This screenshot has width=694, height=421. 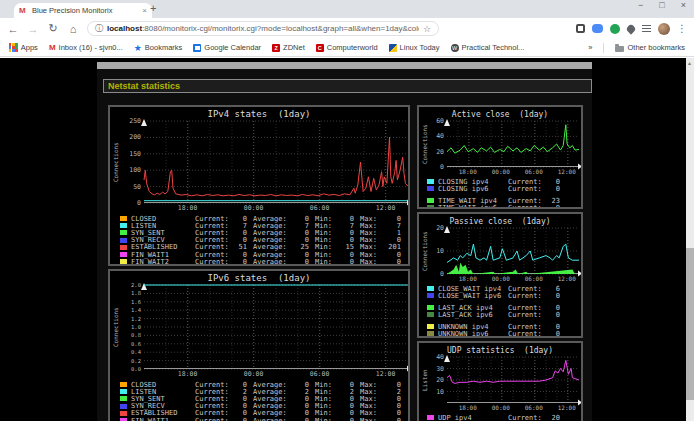 I want to click on scrollbar-thumb, so click(x=690, y=324).